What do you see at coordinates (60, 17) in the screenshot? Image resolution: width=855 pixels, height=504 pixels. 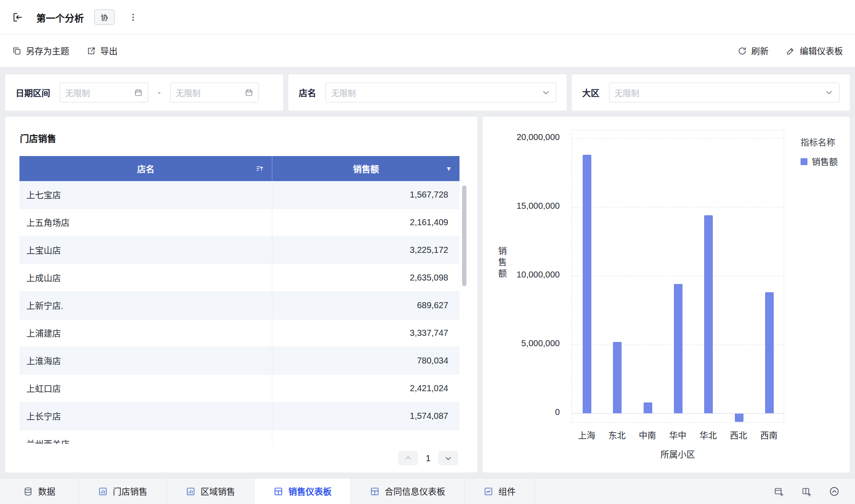 I see `analysis-title: 第一个分析` at bounding box center [60, 17].